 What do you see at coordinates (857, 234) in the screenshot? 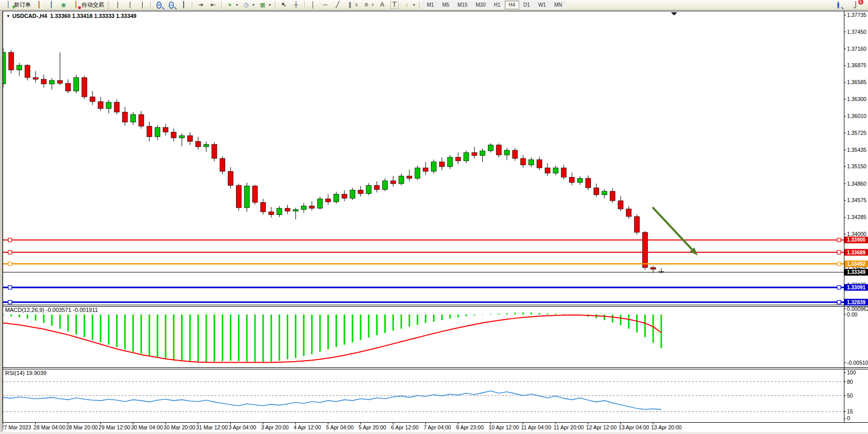
I see `svg-text: 1.34000` at bounding box center [857, 234].